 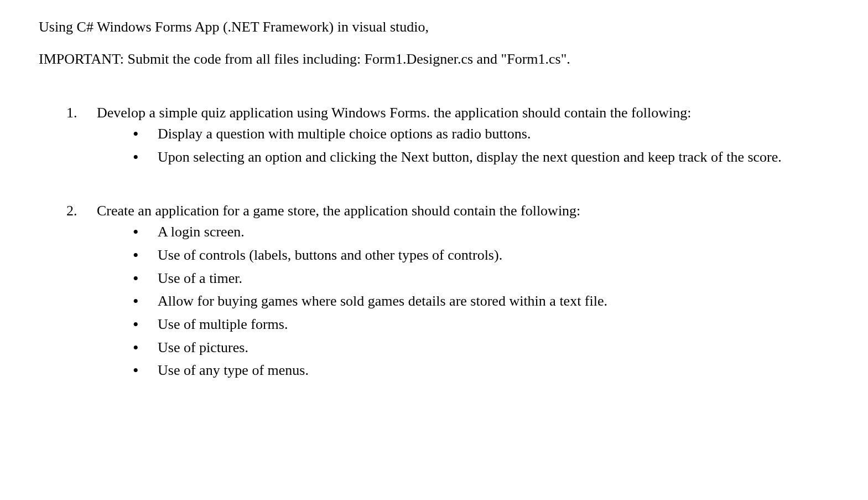 I want to click on bullet-item: Use of pictures., so click(x=478, y=348).